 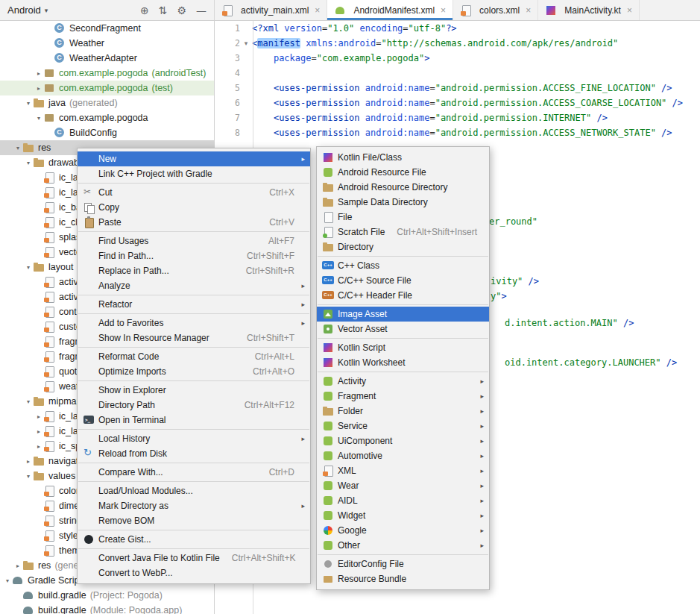 What do you see at coordinates (194, 271) in the screenshot?
I see `menu-item-replace-in-path: Replace in Path...Ctrl+Shift+R` at bounding box center [194, 271].